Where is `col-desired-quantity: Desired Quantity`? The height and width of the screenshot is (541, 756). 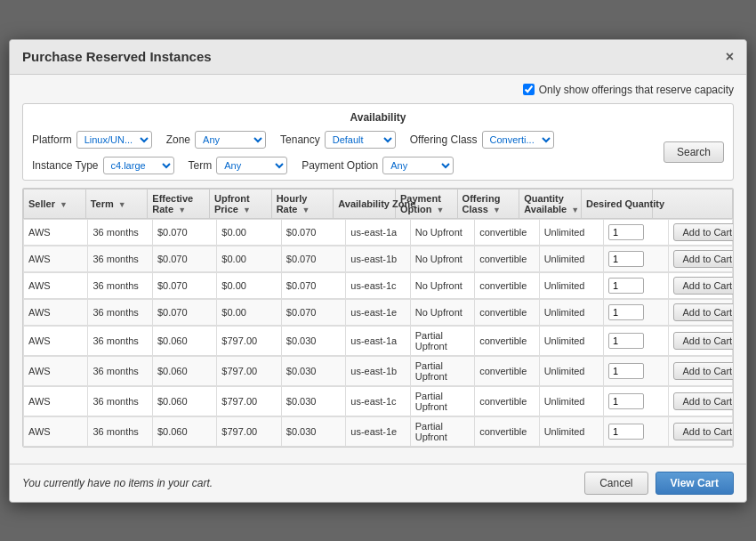
col-desired-quantity: Desired Quantity is located at coordinates (617, 203).